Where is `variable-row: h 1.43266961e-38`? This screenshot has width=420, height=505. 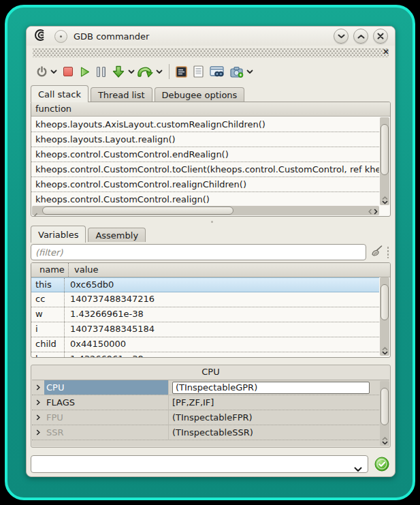
variable-row: h 1.43266961e-38 is located at coordinates (206, 354).